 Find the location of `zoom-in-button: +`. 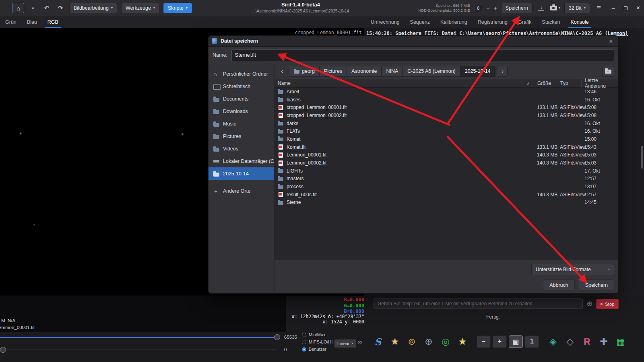

zoom-in-button: + is located at coordinates (500, 342).